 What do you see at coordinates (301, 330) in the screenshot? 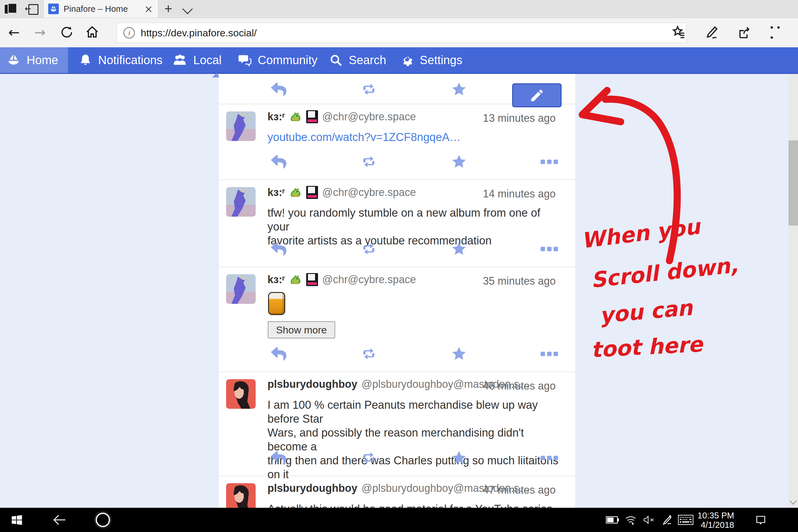
I see `show-more-button: Show more` at bounding box center [301, 330].